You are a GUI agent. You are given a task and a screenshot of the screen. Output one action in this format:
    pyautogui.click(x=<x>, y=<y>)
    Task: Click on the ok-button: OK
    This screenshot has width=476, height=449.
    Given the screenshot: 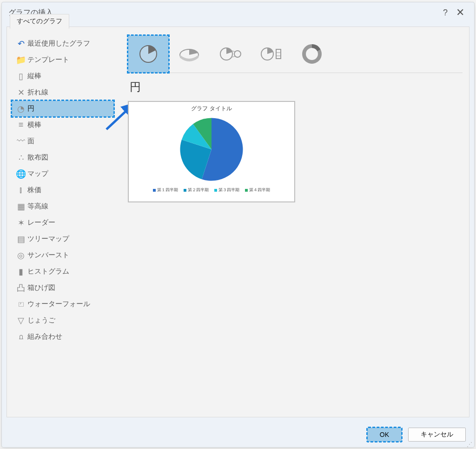 What is the action you would take?
    pyautogui.click(x=384, y=435)
    